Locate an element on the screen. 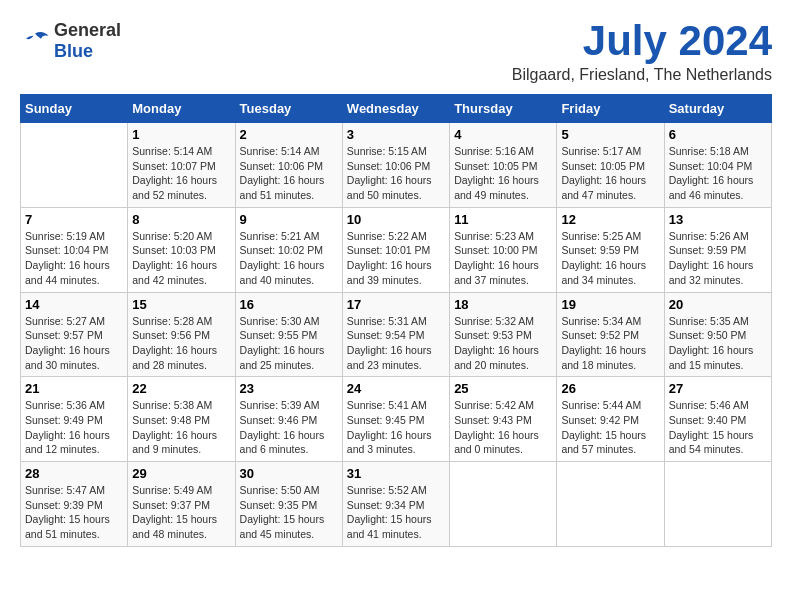 The width and height of the screenshot is (792, 612). day-info: Sunrise: 5:16 AMSunset: 10:05 PMDaylight… is located at coordinates (503, 174).